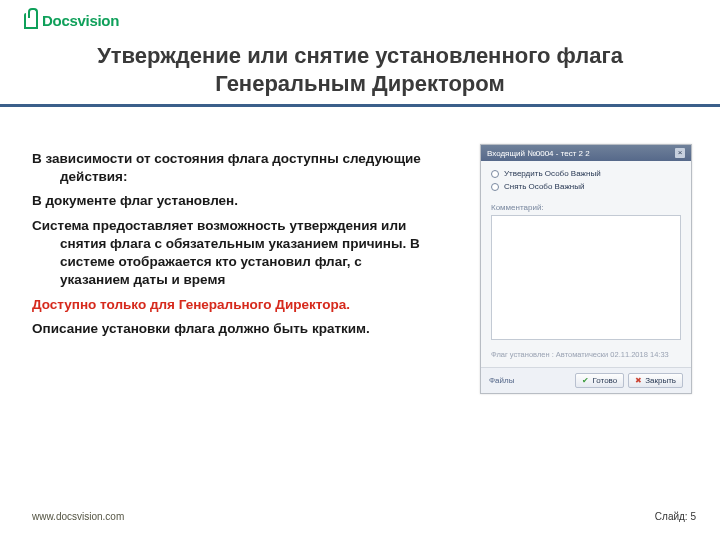 This screenshot has height=540, width=720. What do you see at coordinates (586, 208) in the screenshot?
I see `comment-label: Комментарий:` at bounding box center [586, 208].